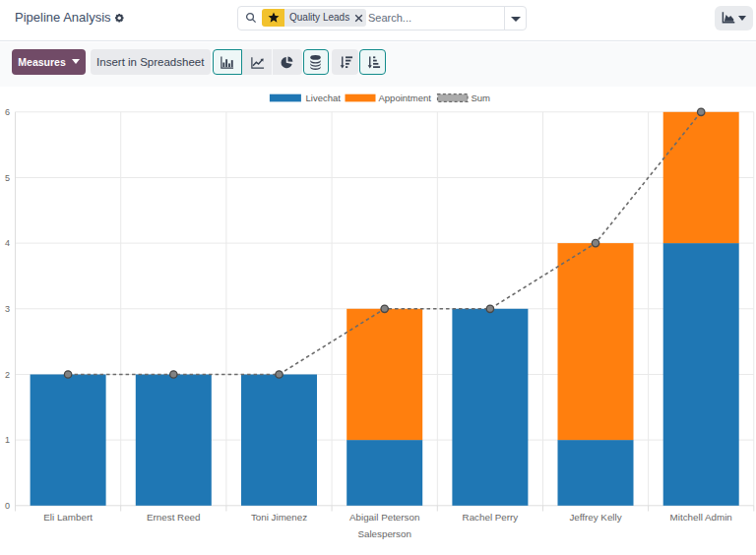  I want to click on svg-text: Sum, so click(481, 98).